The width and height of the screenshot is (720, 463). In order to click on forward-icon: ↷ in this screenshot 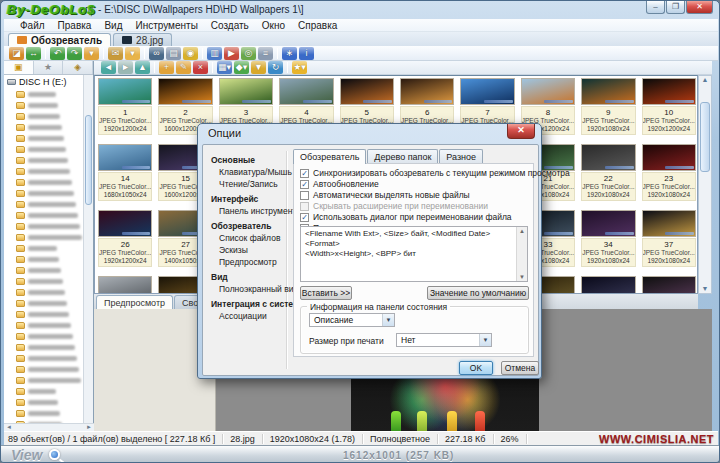, I will do `click(74, 54)`.